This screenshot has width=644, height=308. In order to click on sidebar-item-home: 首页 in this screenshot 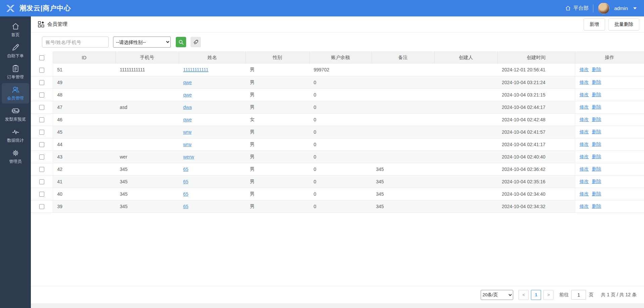, I will do `click(15, 30)`.